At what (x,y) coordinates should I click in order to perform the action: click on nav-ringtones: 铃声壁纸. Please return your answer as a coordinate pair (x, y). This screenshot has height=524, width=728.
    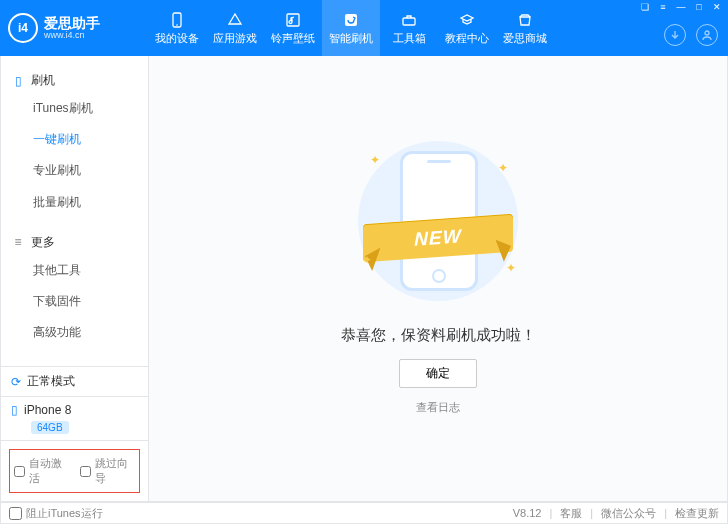
    Looking at the image, I should click on (293, 28).